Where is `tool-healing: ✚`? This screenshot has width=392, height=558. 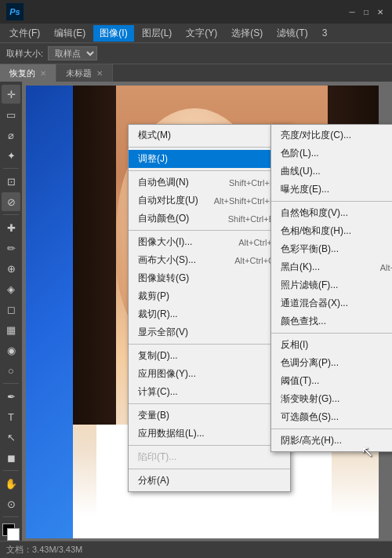
tool-healing: ✚ is located at coordinates (11, 228).